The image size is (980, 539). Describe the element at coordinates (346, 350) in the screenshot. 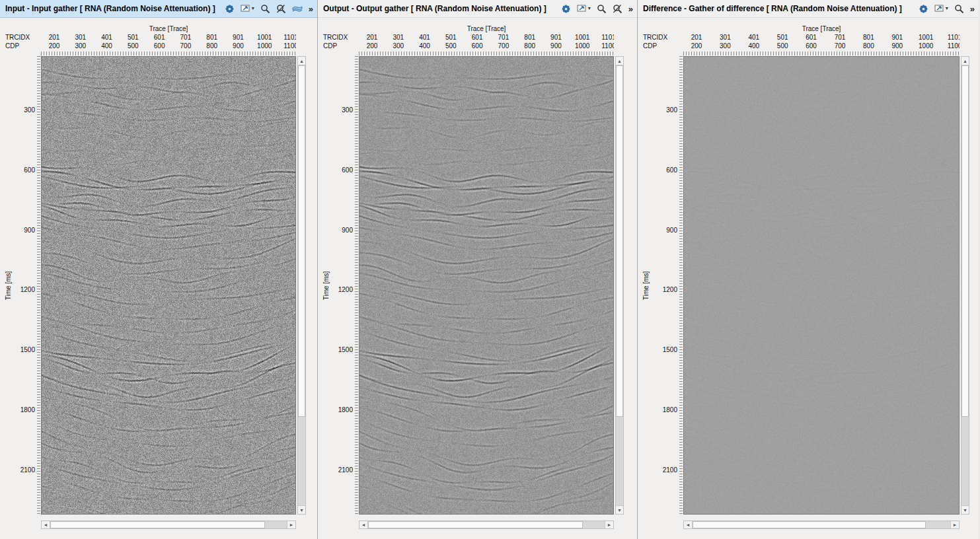

I see `axis-tick-label: 1500` at that location.